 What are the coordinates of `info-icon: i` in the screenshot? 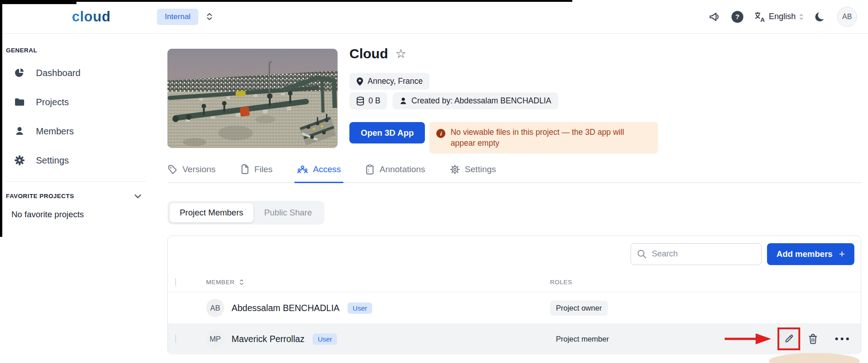 It's located at (441, 133).